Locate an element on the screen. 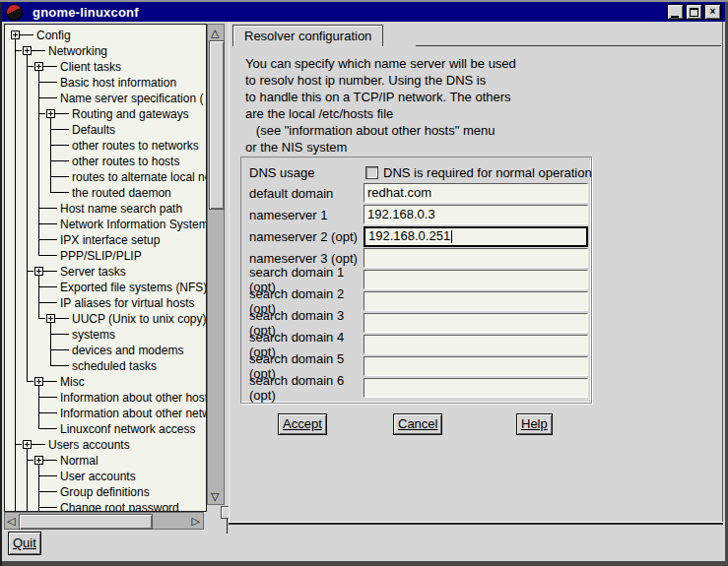  entry-nameserver-3-opt is located at coordinates (476, 258).